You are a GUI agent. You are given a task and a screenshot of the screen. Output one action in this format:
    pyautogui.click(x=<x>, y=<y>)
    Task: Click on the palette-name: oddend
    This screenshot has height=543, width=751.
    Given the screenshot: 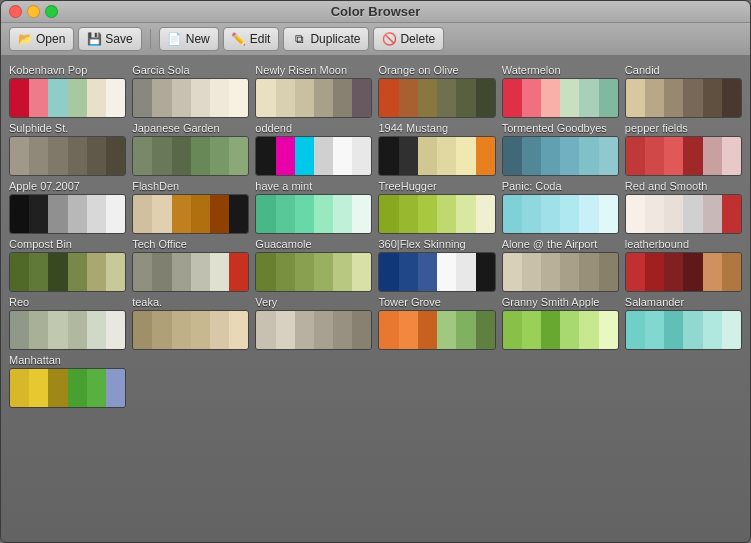 What is the action you would take?
    pyautogui.click(x=314, y=128)
    